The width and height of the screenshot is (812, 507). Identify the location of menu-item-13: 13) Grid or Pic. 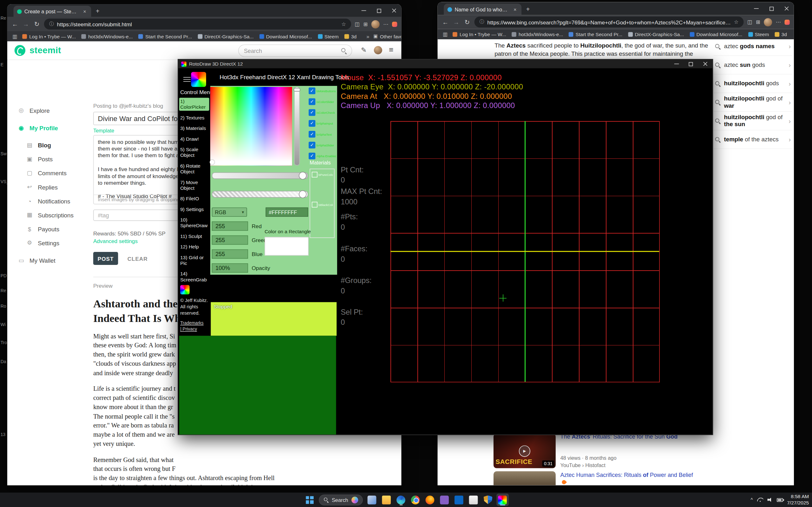
(194, 260).